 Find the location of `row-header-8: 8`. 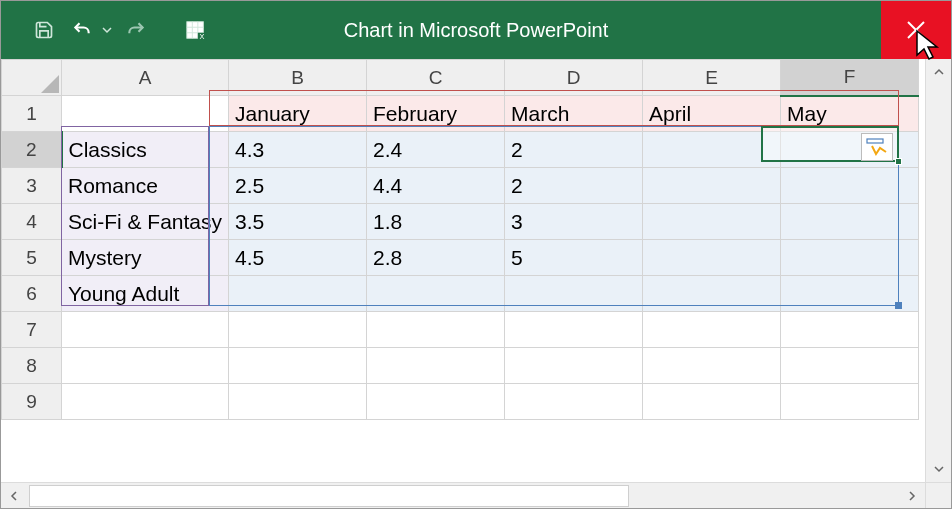

row-header-8: 8 is located at coordinates (32, 366).